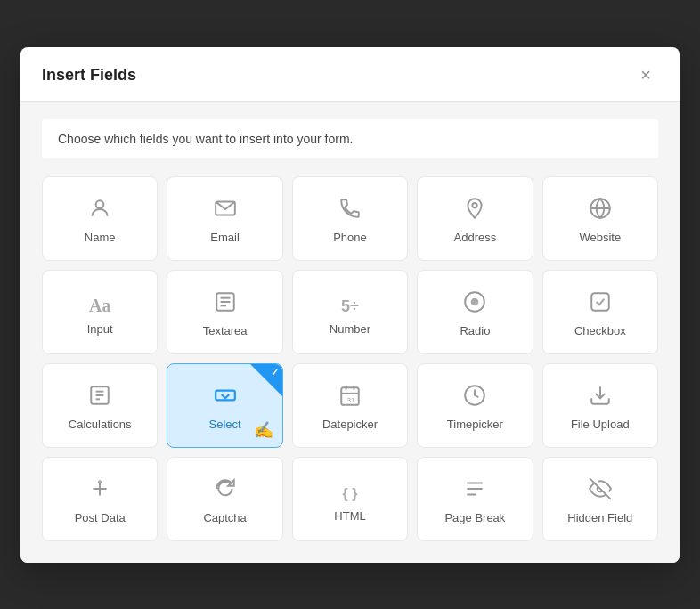  I want to click on html-label: HTML, so click(349, 516).